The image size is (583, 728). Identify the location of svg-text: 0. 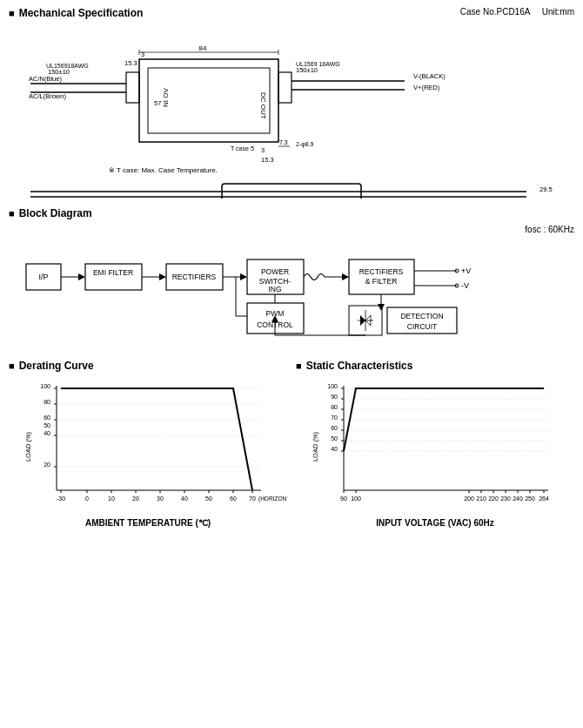
(87, 498).